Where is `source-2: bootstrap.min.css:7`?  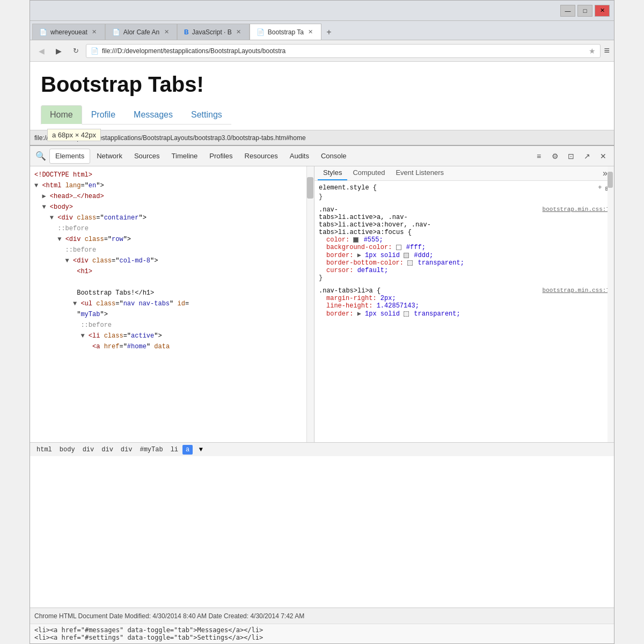 source-2: bootstrap.min.css:7 is located at coordinates (576, 209).